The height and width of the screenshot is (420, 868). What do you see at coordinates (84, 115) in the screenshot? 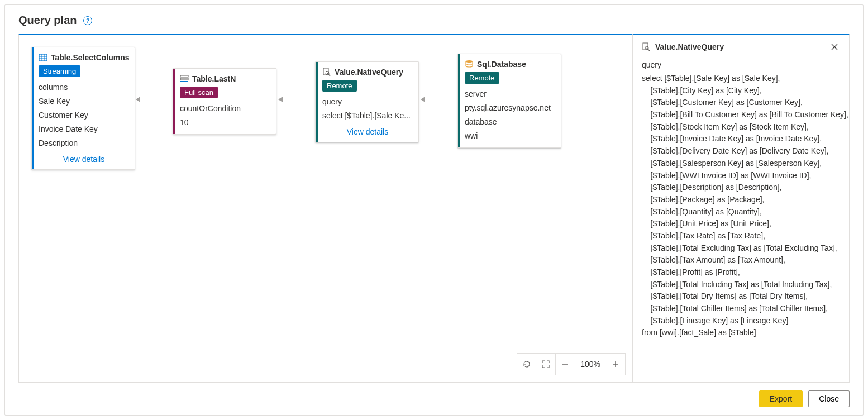
I see `node-row: Customer Key` at bounding box center [84, 115].